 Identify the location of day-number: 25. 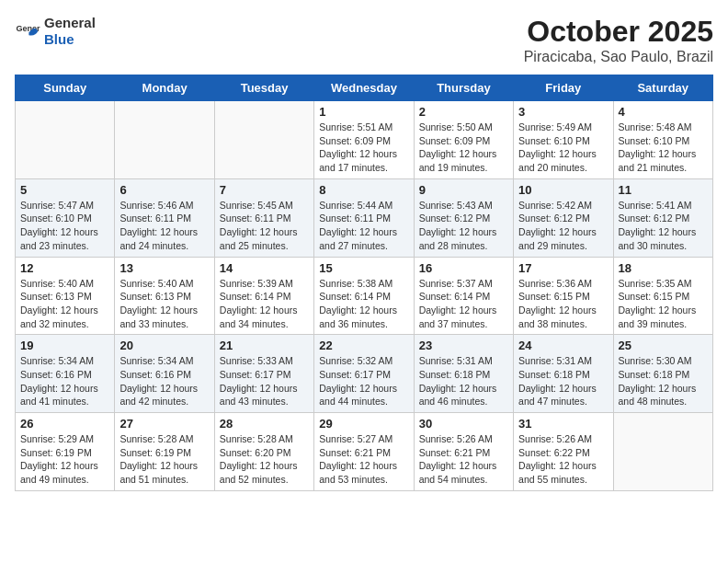
(664, 346).